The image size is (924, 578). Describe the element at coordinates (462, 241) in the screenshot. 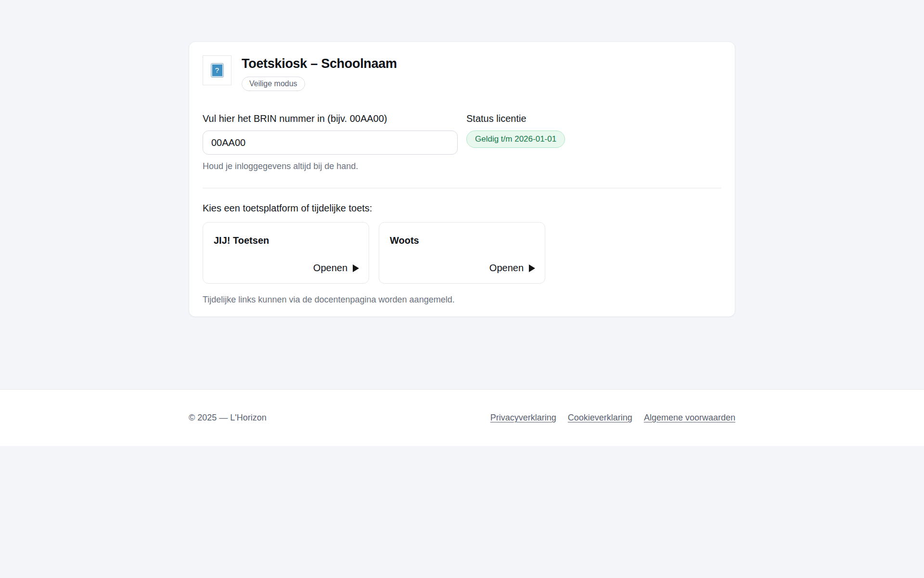

I see `platform-title: Woots` at that location.